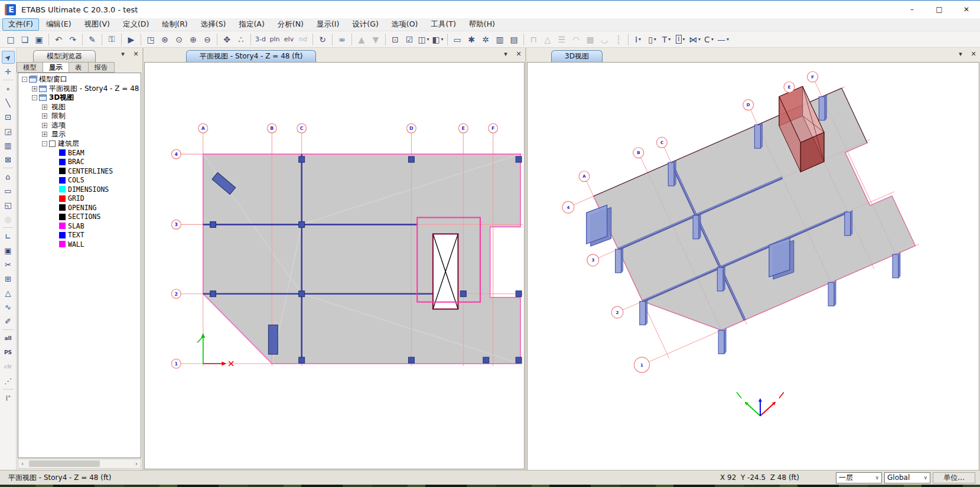 This screenshot has width=980, height=487. What do you see at coordinates (652, 40) in the screenshot?
I see `section-rectangle-icon: ▯▾` at bounding box center [652, 40].